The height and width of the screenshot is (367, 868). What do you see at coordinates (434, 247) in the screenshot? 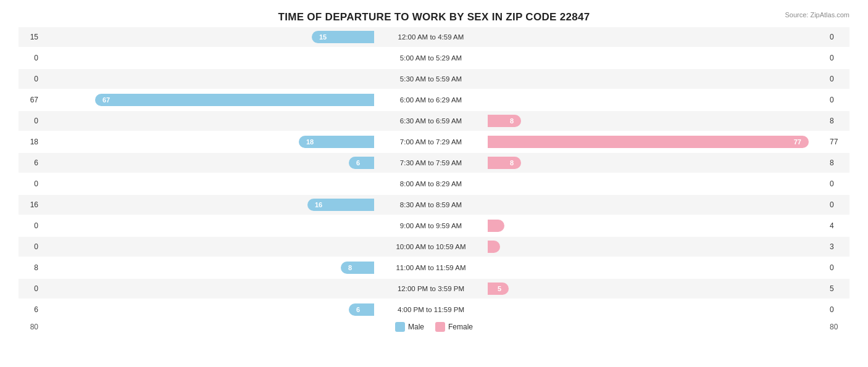
I see `bar-row: 010:00 AM to 10:59 AM3` at bounding box center [434, 247].